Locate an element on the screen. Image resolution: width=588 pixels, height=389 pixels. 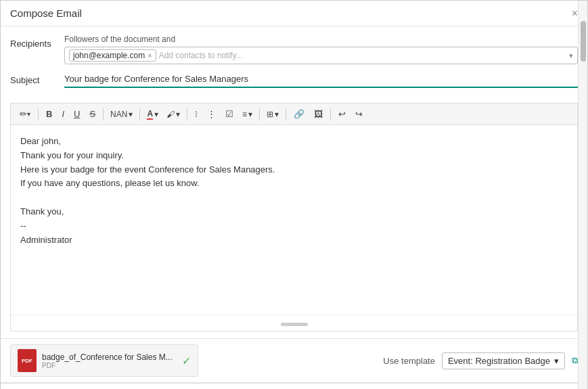
checklist-btn: ☑ is located at coordinates (229, 114).